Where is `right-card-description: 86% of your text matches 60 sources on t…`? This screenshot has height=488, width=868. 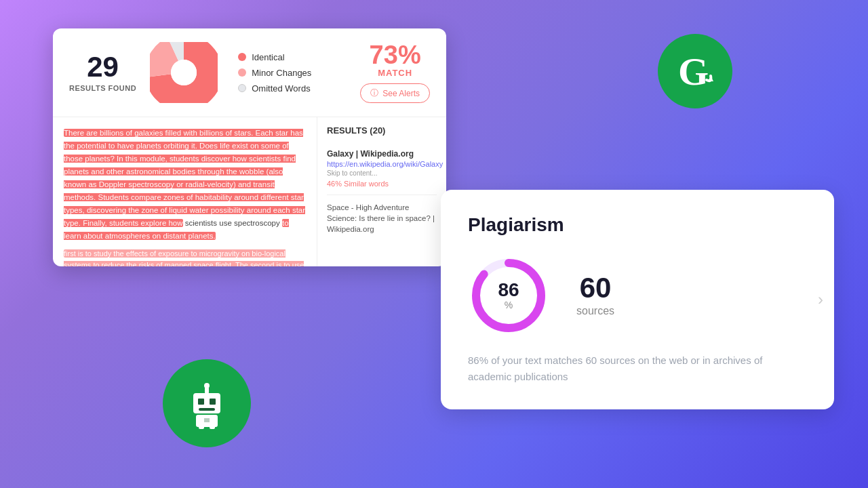
right-card-description: 86% of your text matches 60 sources on t… is located at coordinates (617, 369).